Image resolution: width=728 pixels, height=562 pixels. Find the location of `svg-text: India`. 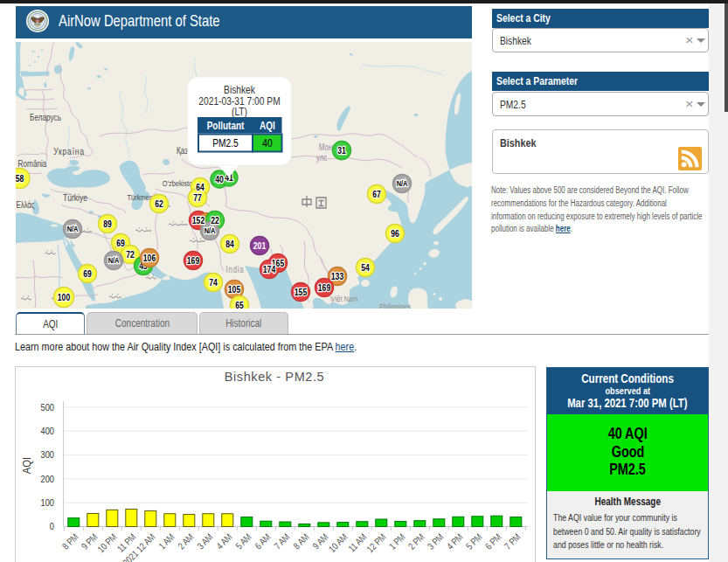

svg-text: India is located at coordinates (236, 269).